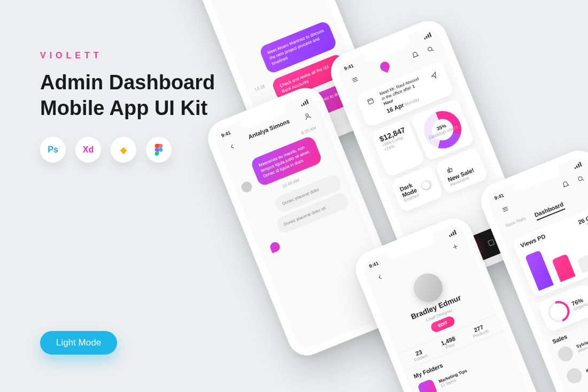 This screenshot has width=588, height=392. I want to click on reminder-day: Monday, so click(412, 102).